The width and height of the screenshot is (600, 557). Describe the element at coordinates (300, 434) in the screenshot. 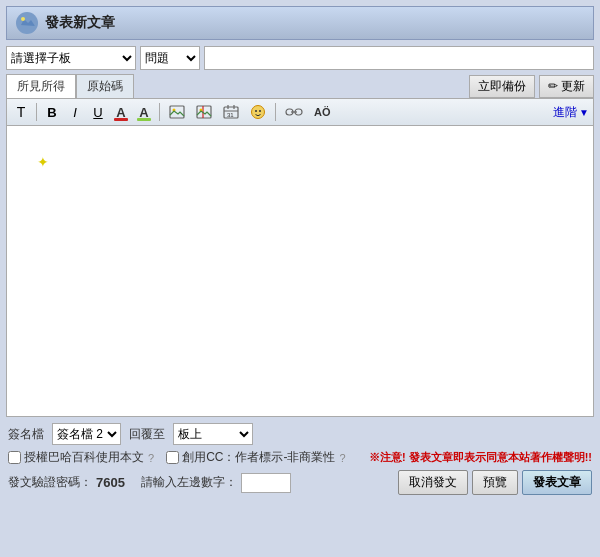

I see `signature-reply-row: 簽名檔 簽名檔 2 無 簽名檔 1 簽名檔 3 回覆至 板上 信箱 不回覆` at that location.